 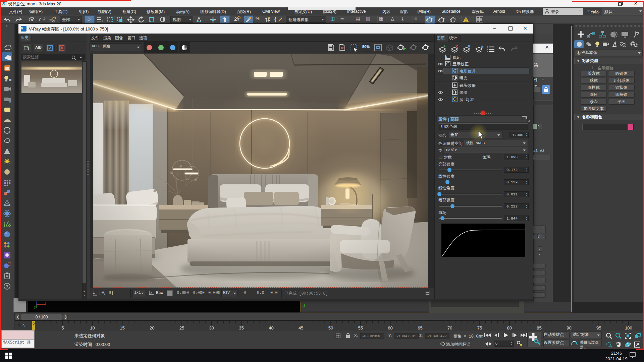 What do you see at coordinates (271, 328) in the screenshot?
I see `svg-text: 40` at bounding box center [271, 328].